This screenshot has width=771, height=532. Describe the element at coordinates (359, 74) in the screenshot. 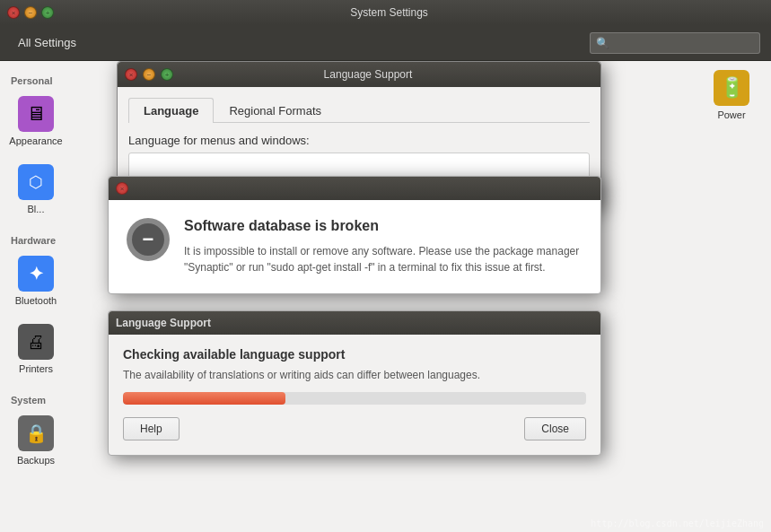

I see `language-dialog-titlebar: × − + Language Support` at that location.